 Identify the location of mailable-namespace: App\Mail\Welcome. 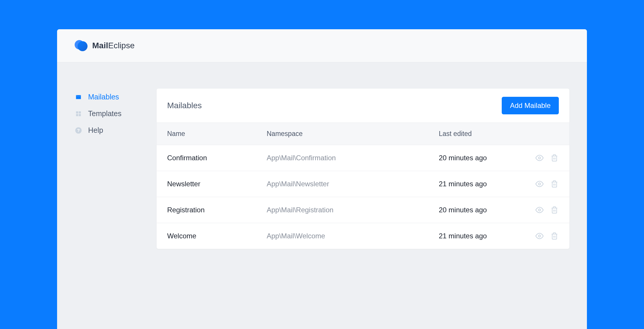
(353, 236).